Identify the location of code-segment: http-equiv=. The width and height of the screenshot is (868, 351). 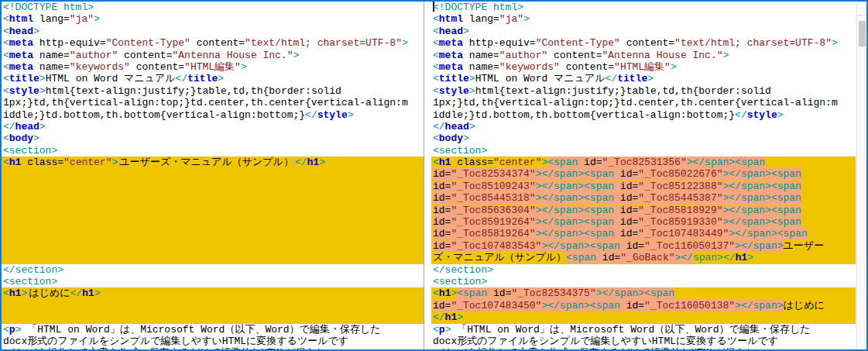
(70, 43).